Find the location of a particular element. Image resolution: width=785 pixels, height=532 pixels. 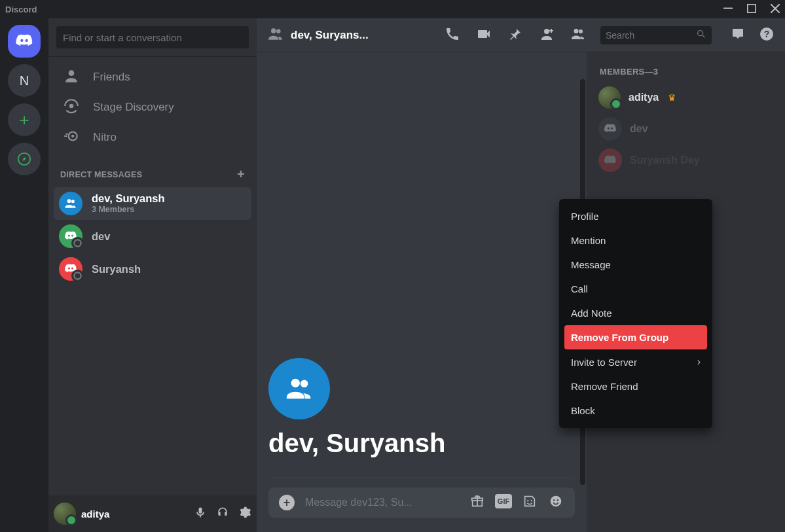

member-dev: dev is located at coordinates (686, 129).